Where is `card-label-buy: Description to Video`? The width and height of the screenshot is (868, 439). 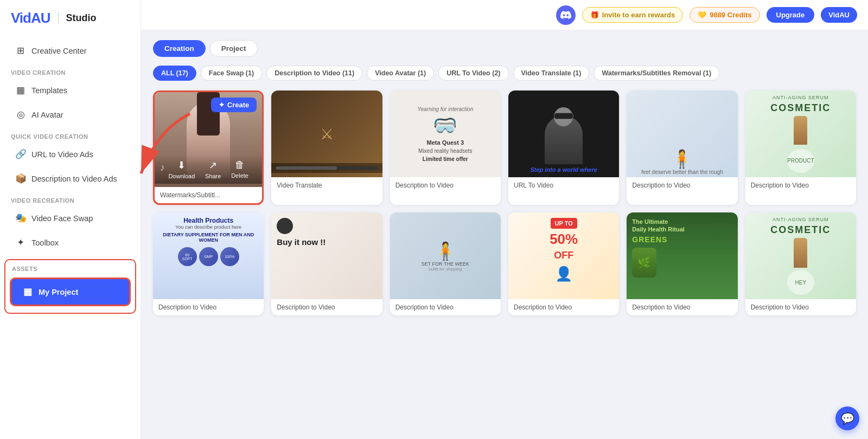
card-label-buy: Description to Video is located at coordinates (327, 307).